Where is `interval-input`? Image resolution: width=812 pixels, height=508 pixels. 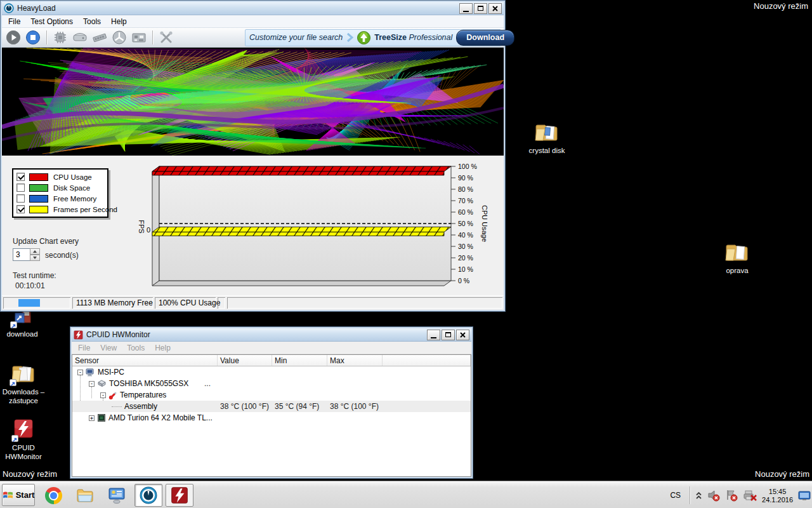 interval-input is located at coordinates (22, 255).